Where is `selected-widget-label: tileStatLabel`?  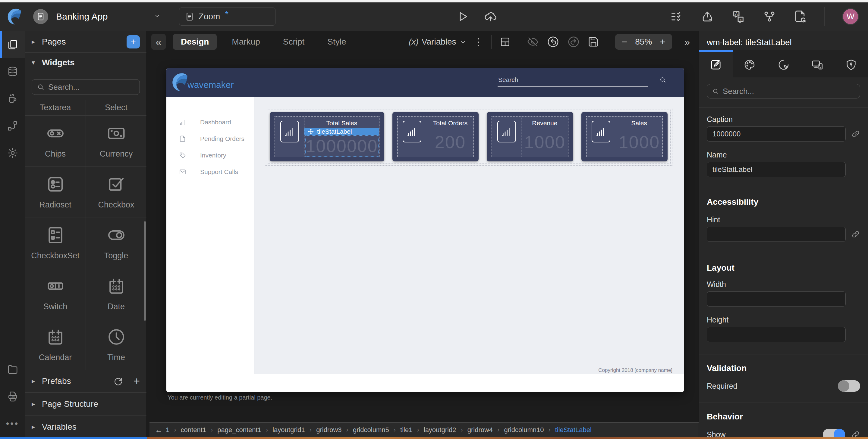
selected-widget-label: tileStatLabel is located at coordinates (342, 132).